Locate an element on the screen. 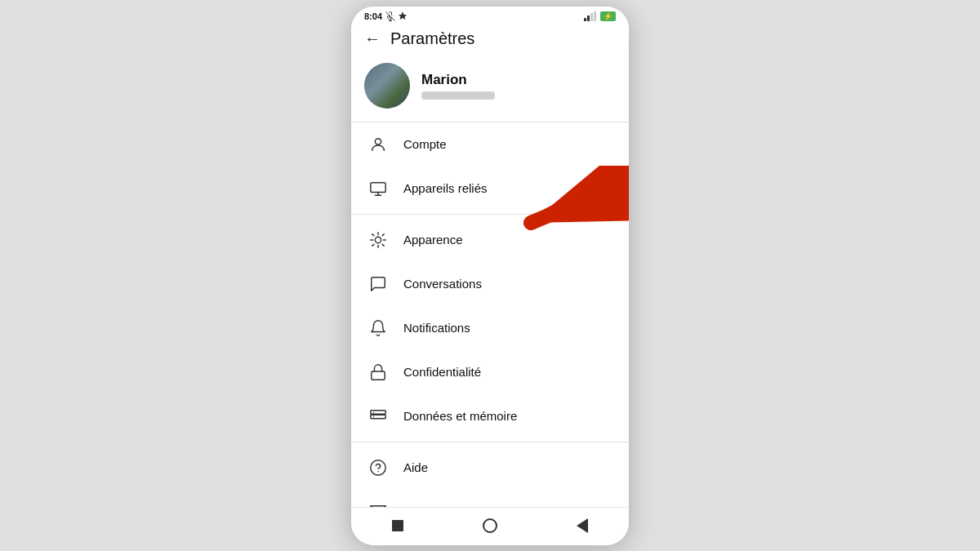 Image resolution: width=980 pixels, height=551 pixels. mute-icon is located at coordinates (390, 16).